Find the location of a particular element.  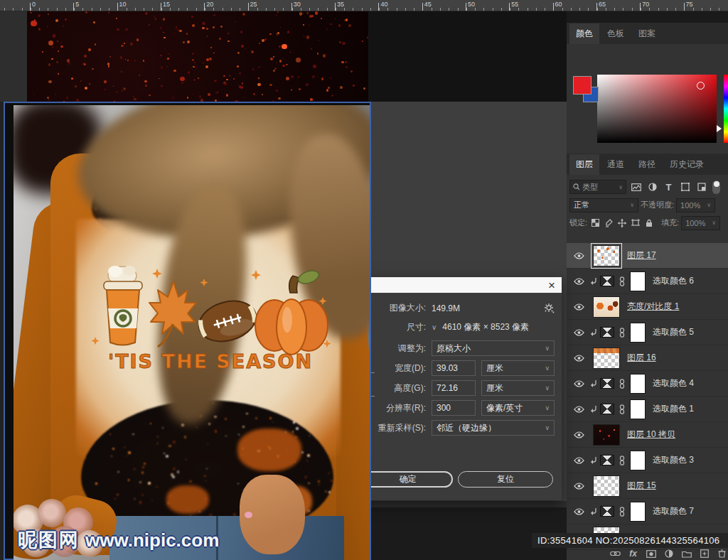

width-unit-select: 厘米 ∨ is located at coordinates (518, 368).